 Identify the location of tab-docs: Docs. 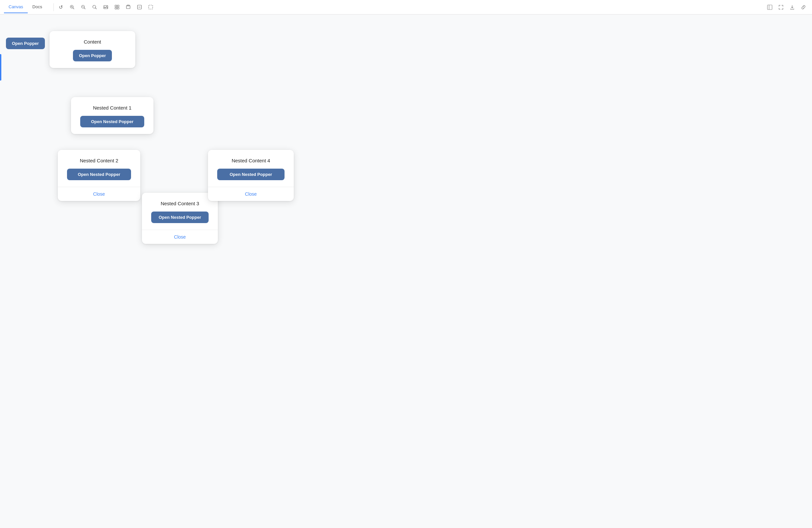
(37, 7).